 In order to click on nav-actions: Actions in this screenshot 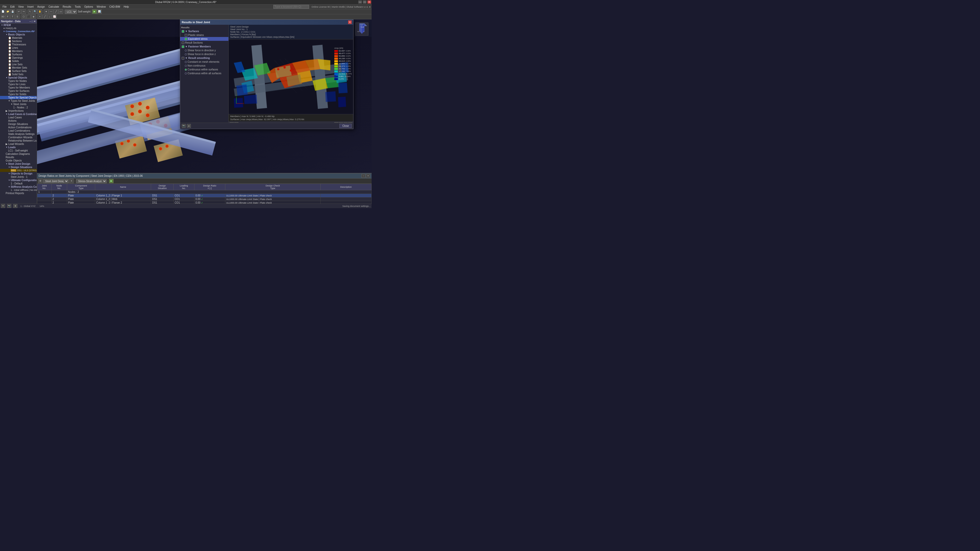, I will do `click(18, 121)`.